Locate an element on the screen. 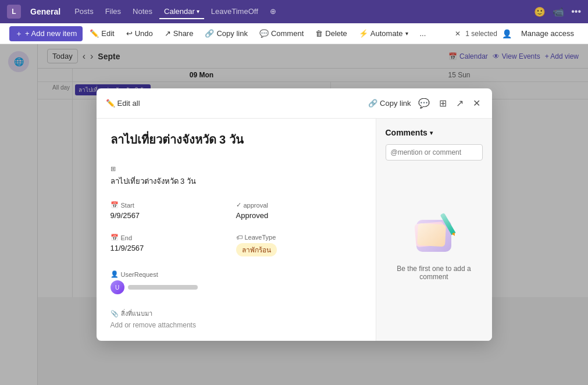 The height and width of the screenshot is (385, 588). field-approval: ✓ approval Approved is located at coordinates (299, 213).